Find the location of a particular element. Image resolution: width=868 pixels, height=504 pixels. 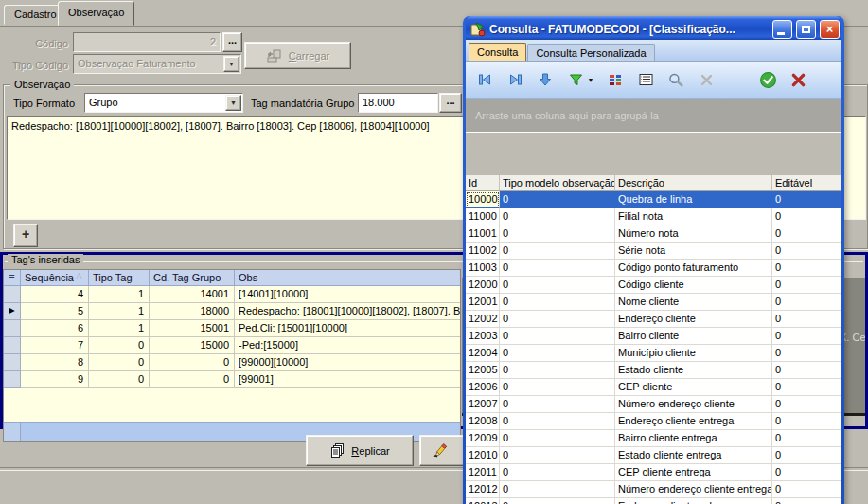

tipo-formato-combobox: Grupo ▼ is located at coordinates (164, 102).